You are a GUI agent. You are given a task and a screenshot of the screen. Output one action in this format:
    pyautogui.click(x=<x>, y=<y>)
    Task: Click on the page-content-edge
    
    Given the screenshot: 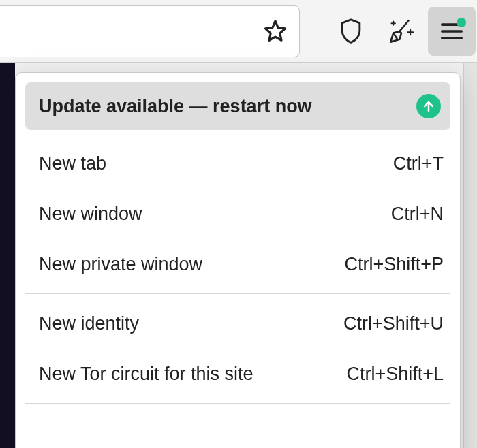 What is the action you would take?
    pyautogui.click(x=7, y=255)
    